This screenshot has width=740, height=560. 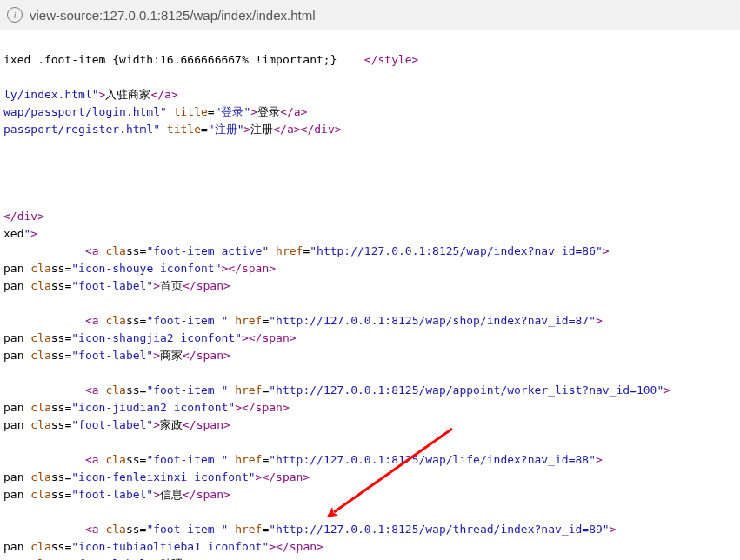 I want to click on close-div: </div>, so click(x=24, y=216).